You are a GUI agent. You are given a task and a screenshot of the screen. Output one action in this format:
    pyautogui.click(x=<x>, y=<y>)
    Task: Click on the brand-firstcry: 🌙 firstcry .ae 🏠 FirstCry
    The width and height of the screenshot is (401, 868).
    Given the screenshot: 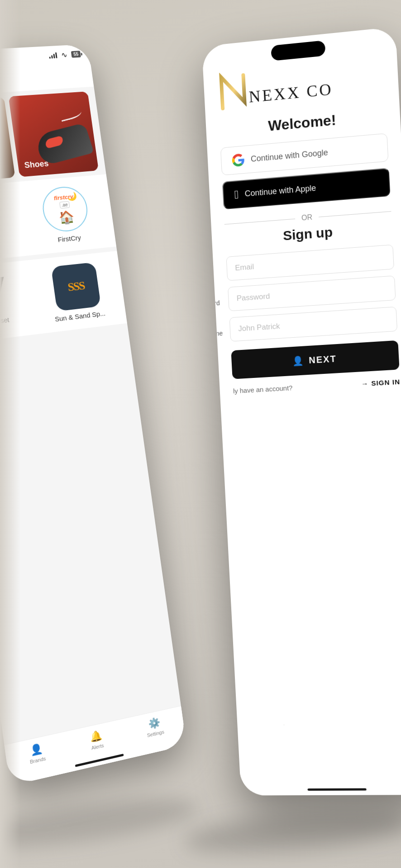 What is the action you would take?
    pyautogui.click(x=66, y=215)
    